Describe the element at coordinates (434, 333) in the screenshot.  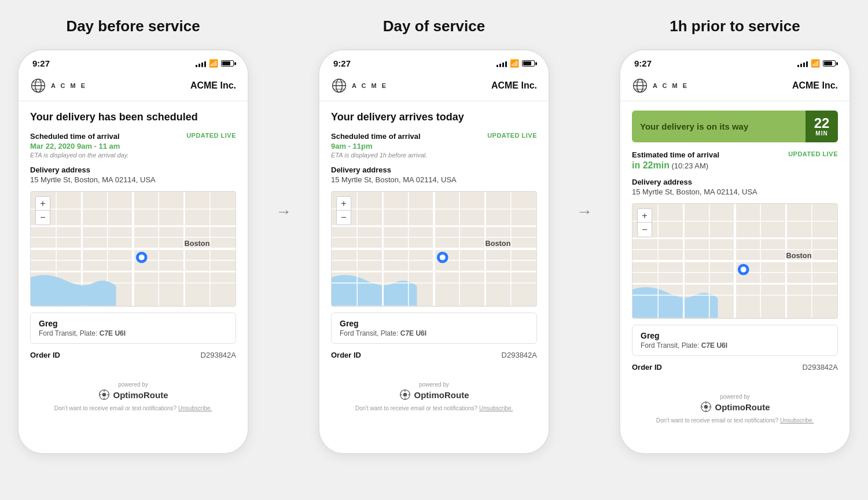
I see `driver-vehicle-2: Ford Transit, Plate: C7E U6I` at that location.